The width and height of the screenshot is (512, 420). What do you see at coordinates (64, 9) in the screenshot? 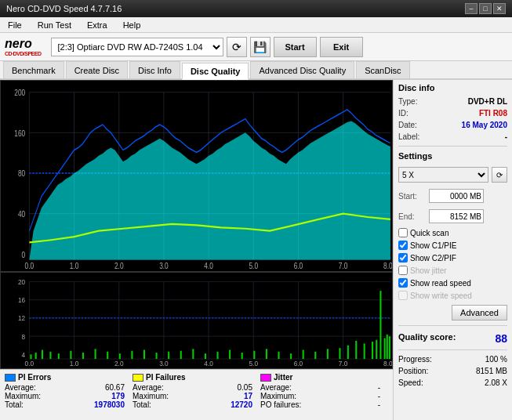
I see `app-title: Nero CD-DVD Speed 4.7.7.16` at bounding box center [64, 9].